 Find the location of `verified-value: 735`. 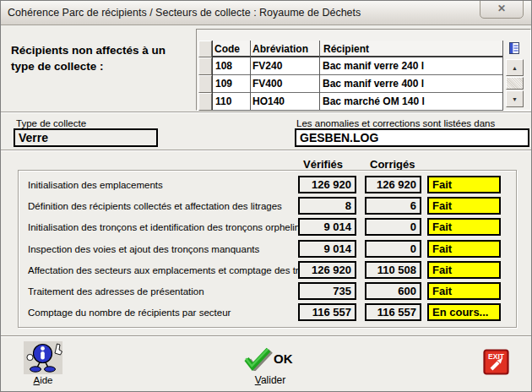

verified-value: 735 is located at coordinates (328, 291).